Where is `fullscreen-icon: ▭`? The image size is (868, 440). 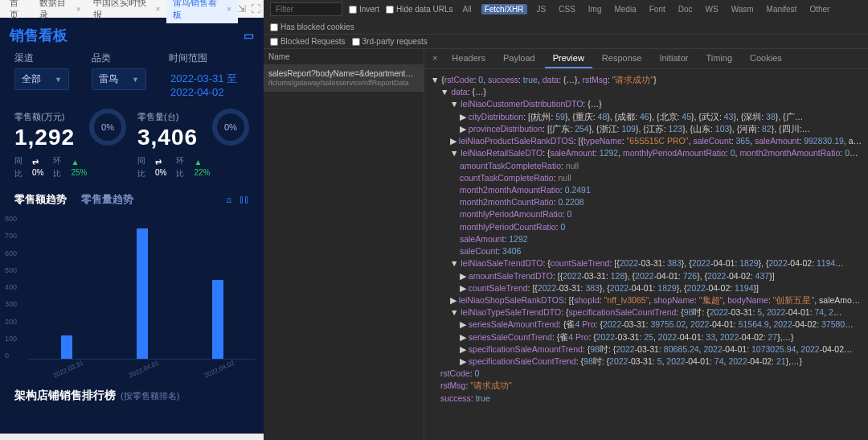
fullscreen-icon: ▭ is located at coordinates (249, 35).